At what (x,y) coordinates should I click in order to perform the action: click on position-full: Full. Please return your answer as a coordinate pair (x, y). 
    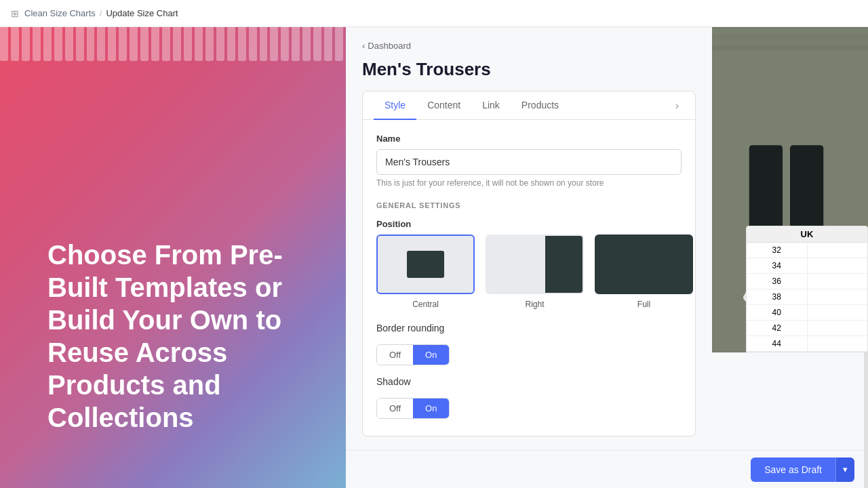
    Looking at the image, I should click on (644, 272).